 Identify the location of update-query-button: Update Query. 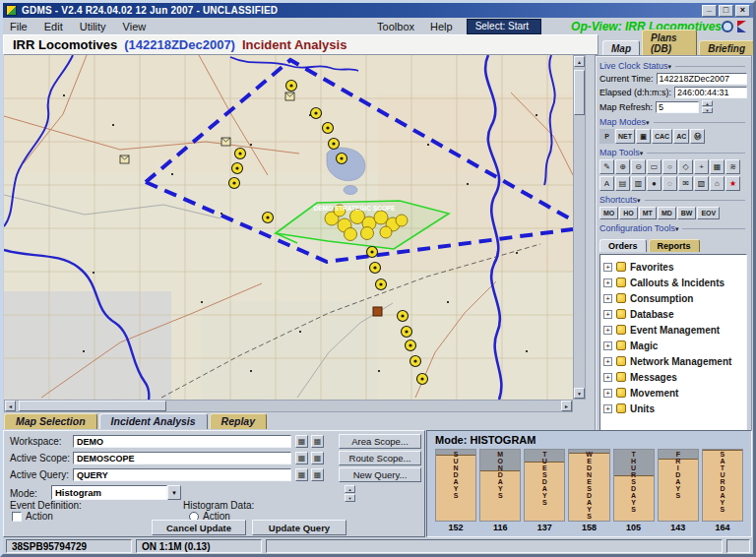
(299, 527).